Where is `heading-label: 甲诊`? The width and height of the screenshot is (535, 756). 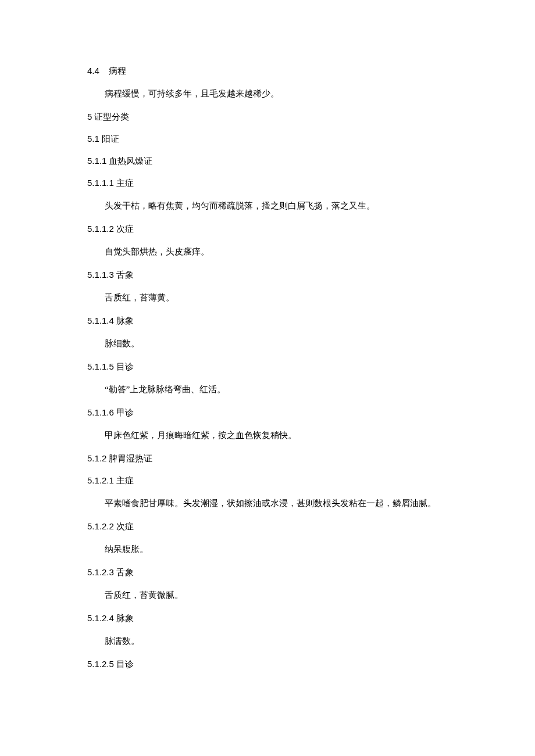
heading-label: 甲诊 is located at coordinates (125, 413).